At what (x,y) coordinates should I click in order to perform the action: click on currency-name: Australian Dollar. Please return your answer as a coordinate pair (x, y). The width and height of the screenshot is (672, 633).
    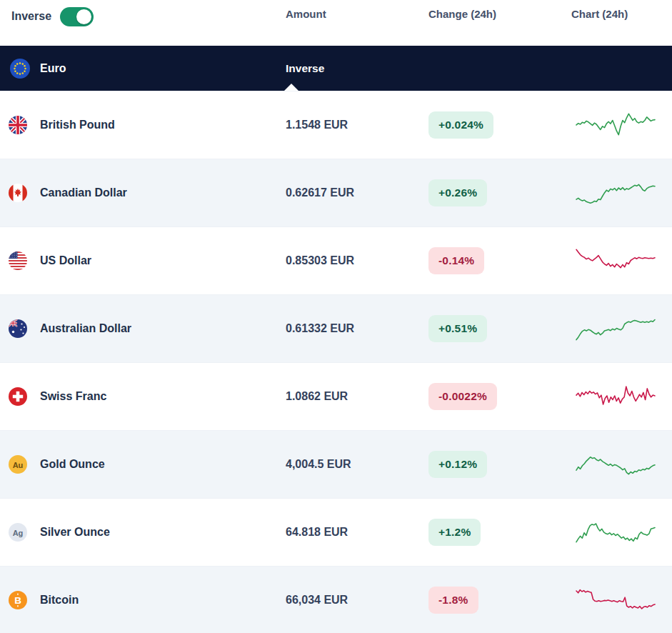
    Looking at the image, I should click on (86, 329).